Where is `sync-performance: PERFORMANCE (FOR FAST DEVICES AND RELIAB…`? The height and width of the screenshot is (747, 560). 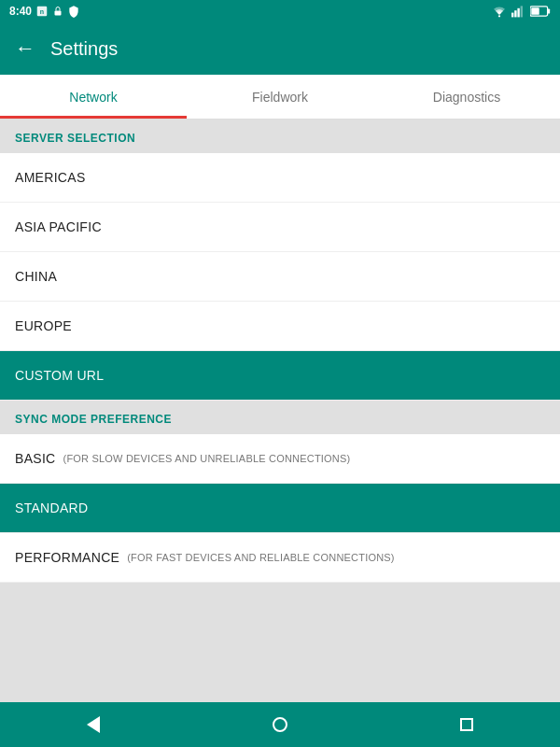 sync-performance: PERFORMANCE (FOR FAST DEVICES AND RELIAB… is located at coordinates (280, 558).